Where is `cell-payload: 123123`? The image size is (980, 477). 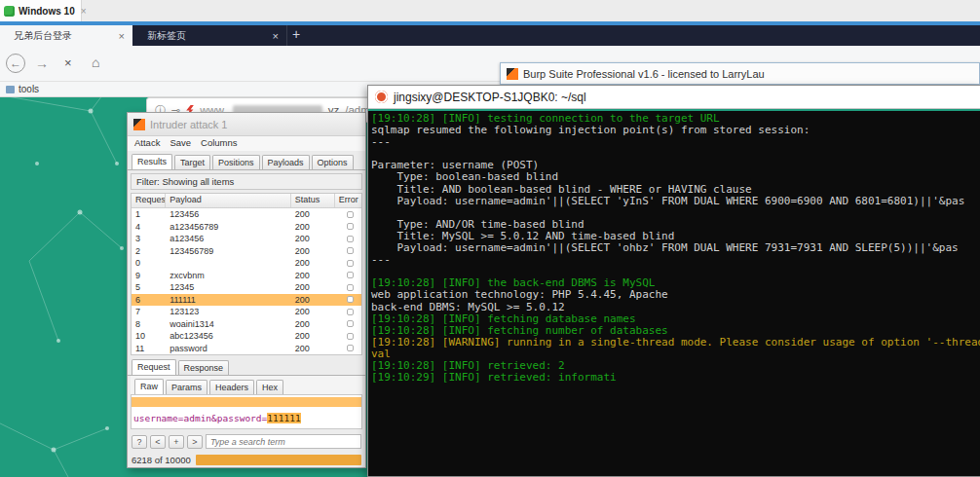
cell-payload: 123123 is located at coordinates (228, 312).